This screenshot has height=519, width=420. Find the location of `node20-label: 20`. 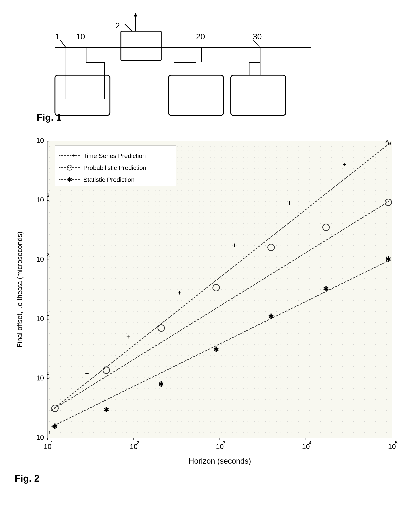

node20-label: 20 is located at coordinates (200, 37).